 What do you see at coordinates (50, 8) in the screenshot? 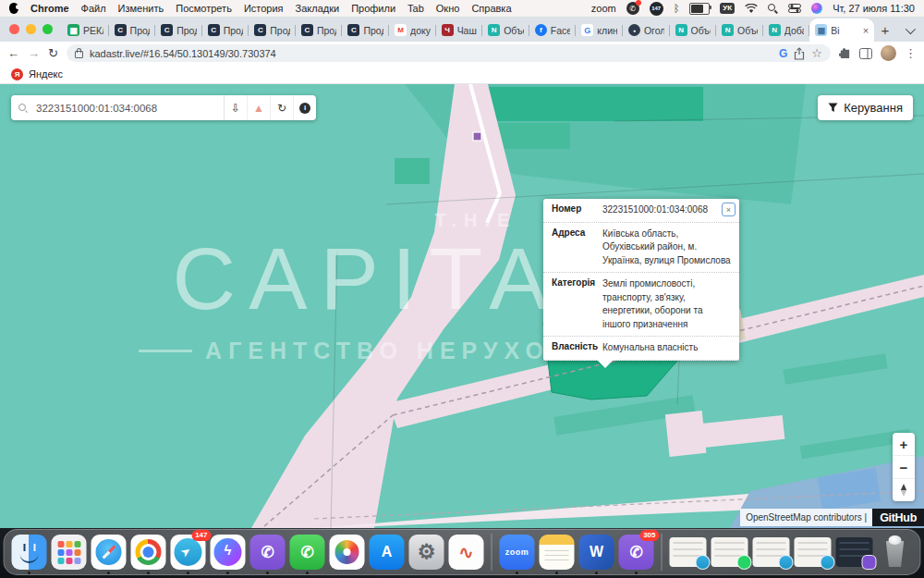
I see `active-app-name: Chrome` at bounding box center [50, 8].